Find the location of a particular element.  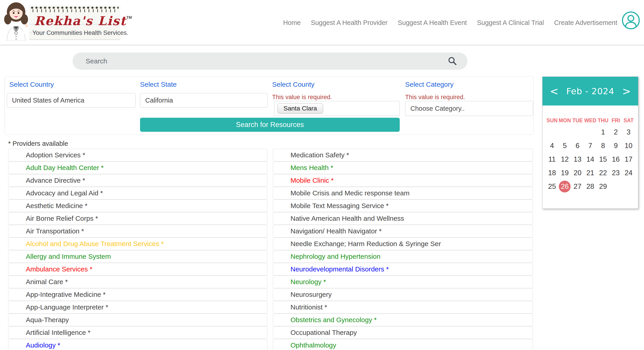

category-list-item: Air Borne Relief Corps * is located at coordinates (138, 218).